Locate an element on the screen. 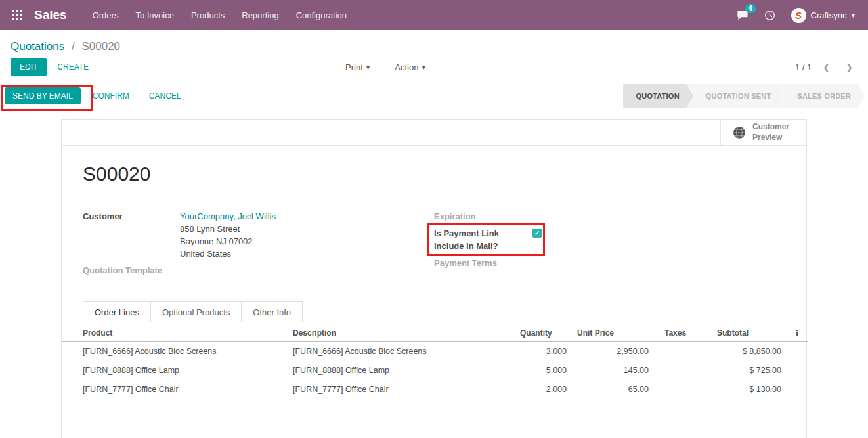  status-step-quotation-sent: QUOTATION SENT is located at coordinates (737, 96).